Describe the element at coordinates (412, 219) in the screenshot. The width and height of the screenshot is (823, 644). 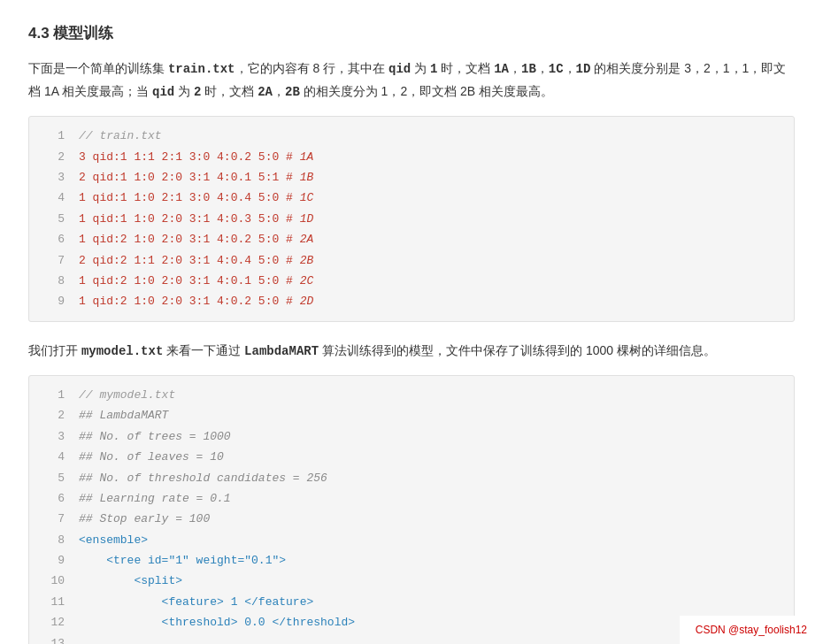
I see `code-line-5: 5 1 qid:1 1:0 2:0 3:1 4:0.3 5:0 # 1D` at that location.